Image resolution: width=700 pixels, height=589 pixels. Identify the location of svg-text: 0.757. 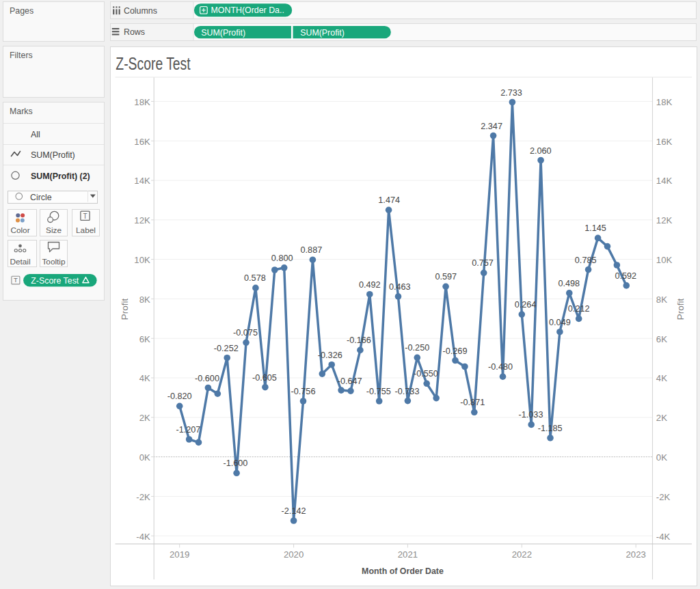
(483, 263).